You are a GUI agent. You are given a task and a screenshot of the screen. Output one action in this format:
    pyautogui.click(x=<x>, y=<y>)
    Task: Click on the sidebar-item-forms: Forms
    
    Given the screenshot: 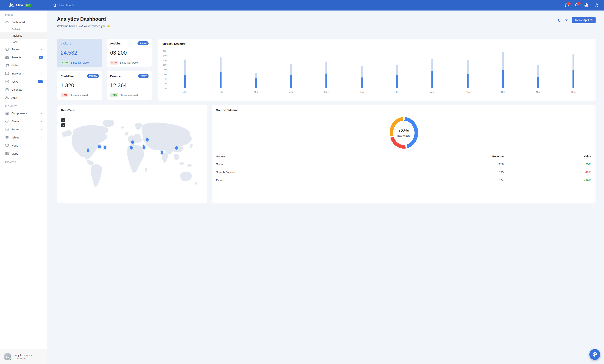 What is the action you would take?
    pyautogui.click(x=24, y=129)
    